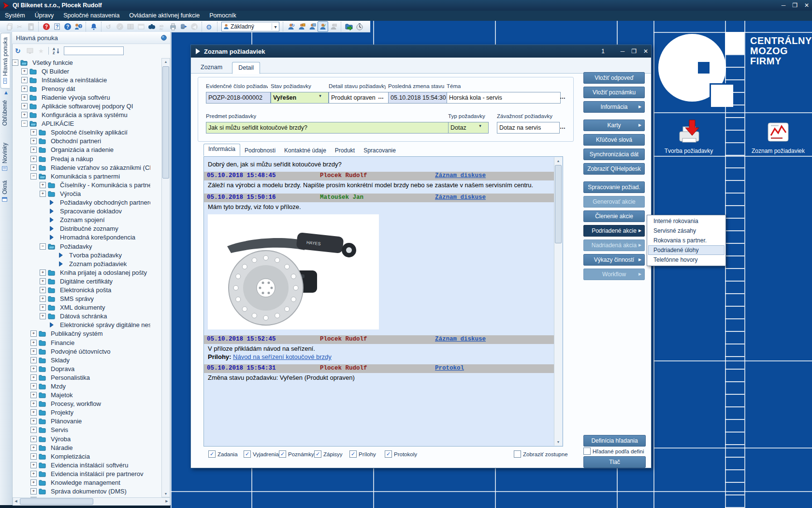 The width and height of the screenshot is (812, 508). Describe the element at coordinates (86, 97) in the screenshot. I see `tree-item: +Riadenie vývoja softvéru` at that location.